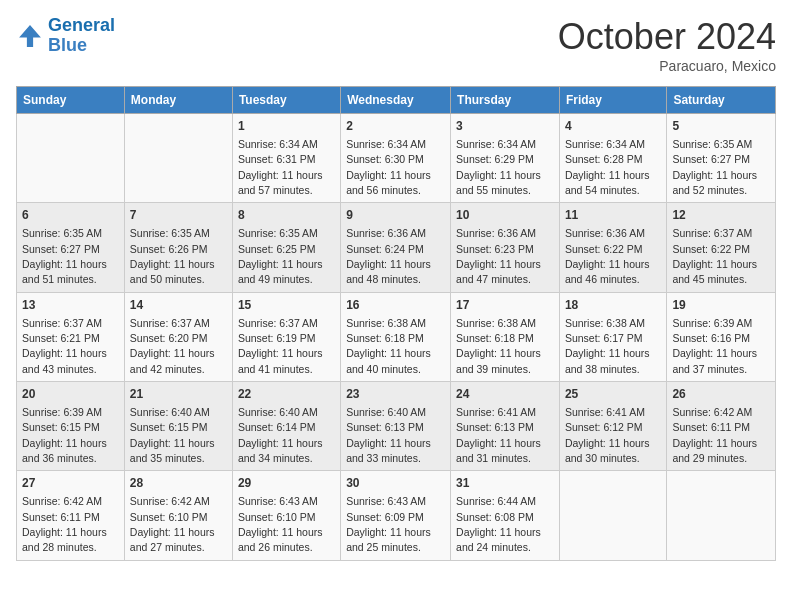  I want to click on day-number: 23, so click(396, 394).